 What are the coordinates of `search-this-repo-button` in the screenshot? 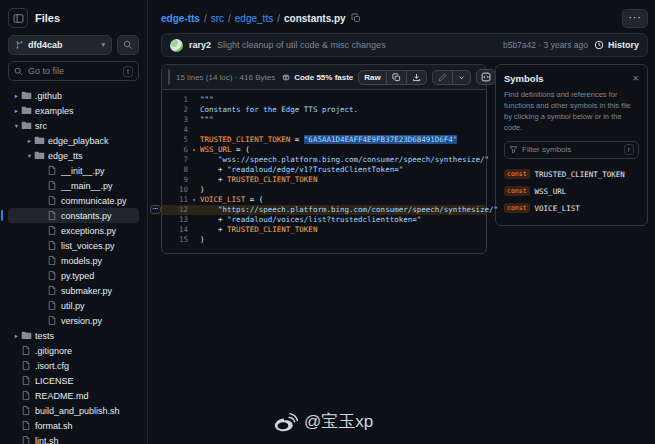 It's located at (128, 45).